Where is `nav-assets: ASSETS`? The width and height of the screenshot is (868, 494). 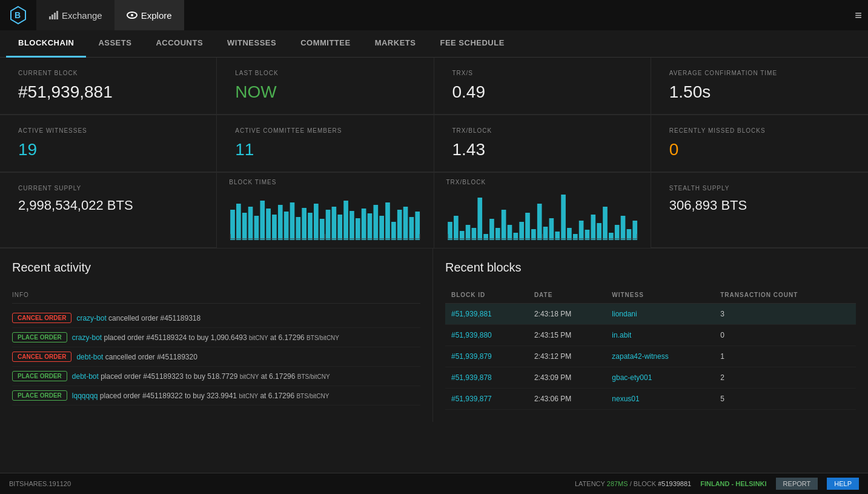 nav-assets: ASSETS is located at coordinates (115, 44).